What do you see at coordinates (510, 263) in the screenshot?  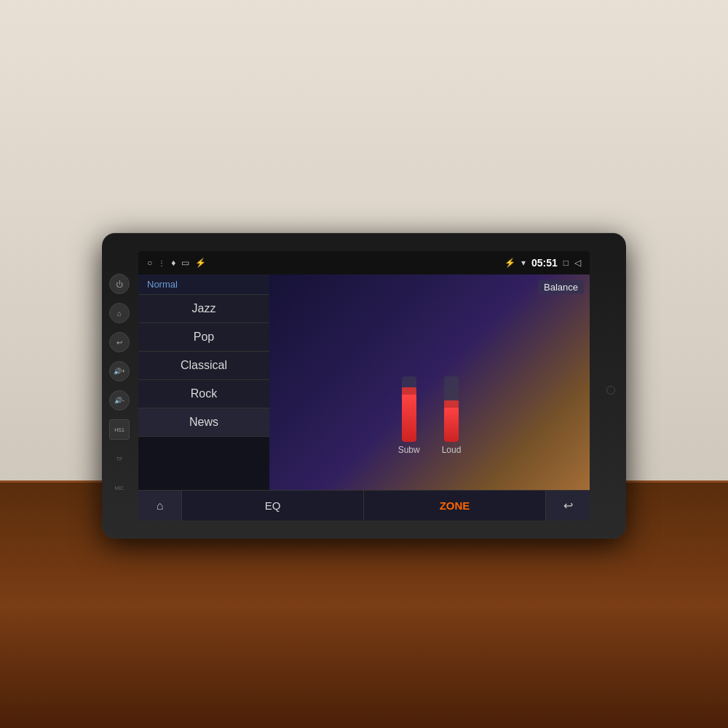 I see `bluetooth-icon: ⚡` at bounding box center [510, 263].